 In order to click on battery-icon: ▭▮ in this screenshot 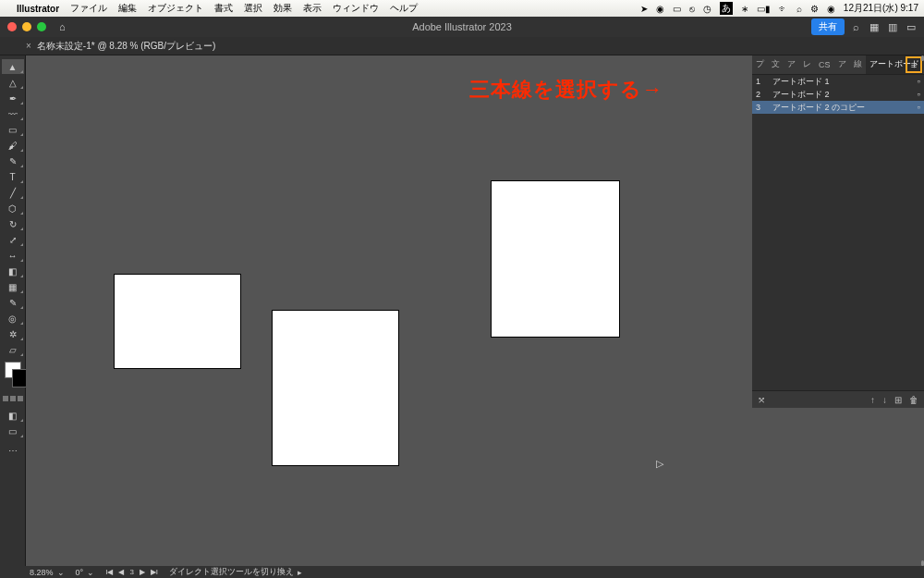, I will do `click(763, 9)`.